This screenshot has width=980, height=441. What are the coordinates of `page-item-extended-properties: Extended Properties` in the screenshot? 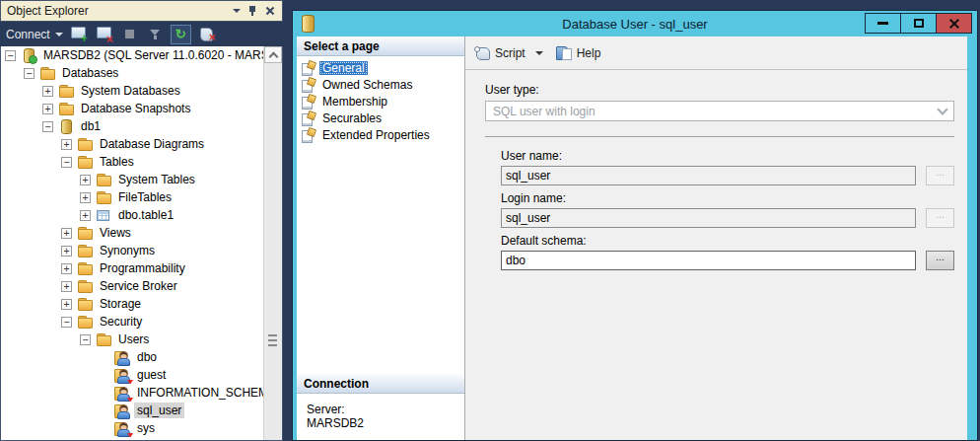 It's located at (381, 134).